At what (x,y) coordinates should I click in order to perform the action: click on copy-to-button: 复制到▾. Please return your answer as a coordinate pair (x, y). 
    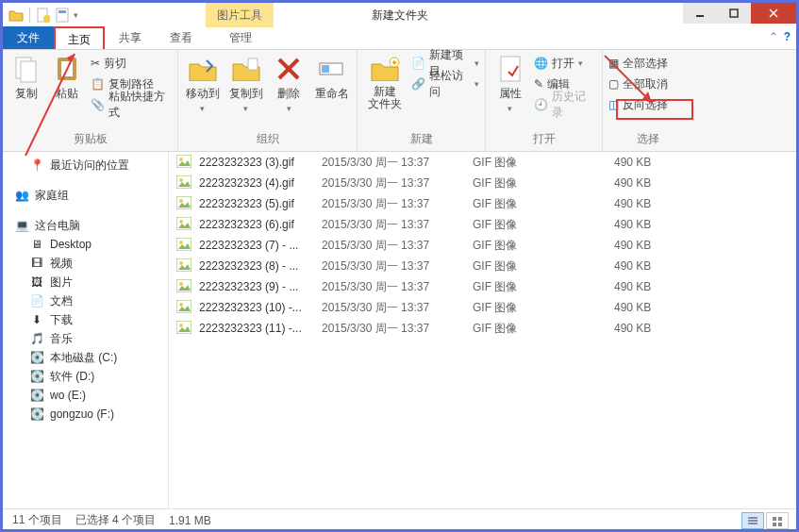
    Looking at the image, I should click on (246, 83).